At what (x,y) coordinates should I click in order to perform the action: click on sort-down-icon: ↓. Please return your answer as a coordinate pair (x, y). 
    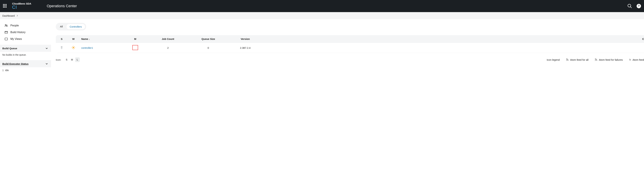
    Looking at the image, I should click on (90, 39).